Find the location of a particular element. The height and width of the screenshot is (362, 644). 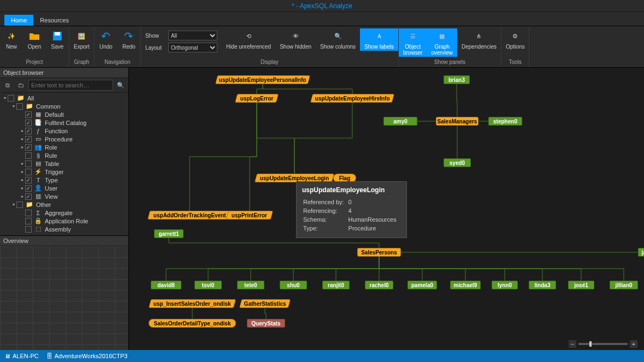

zoom-in-button: + is located at coordinates (634, 344).